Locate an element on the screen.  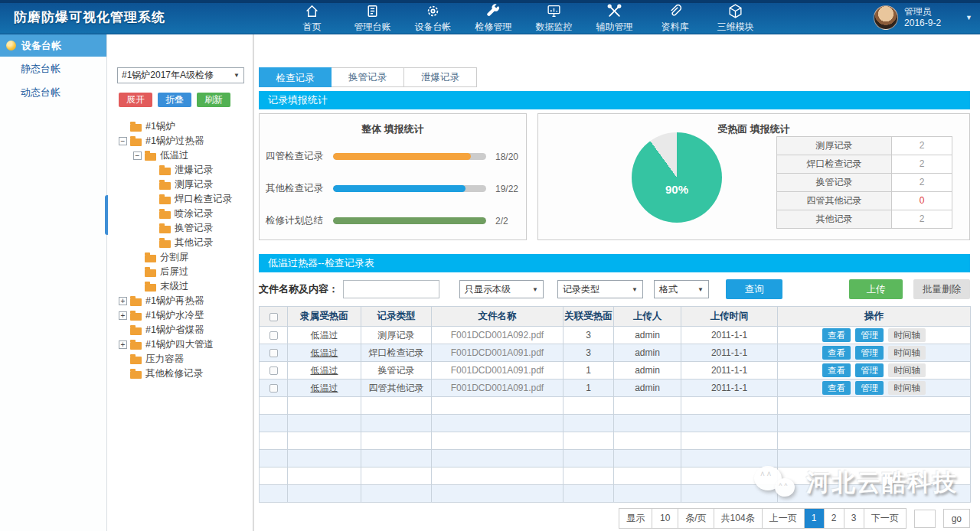
tree-node: −低温过 is located at coordinates (185, 156).